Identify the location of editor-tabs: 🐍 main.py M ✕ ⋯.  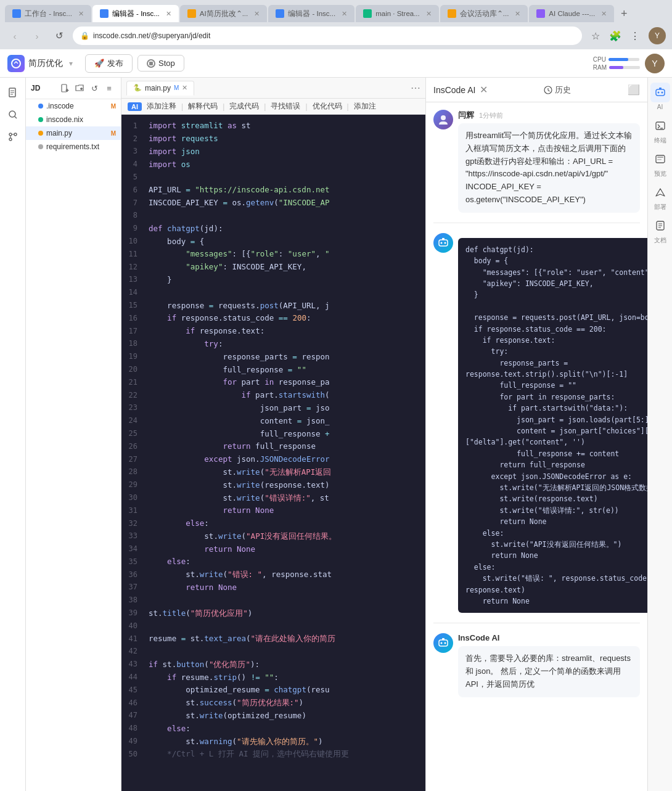
(274, 88).